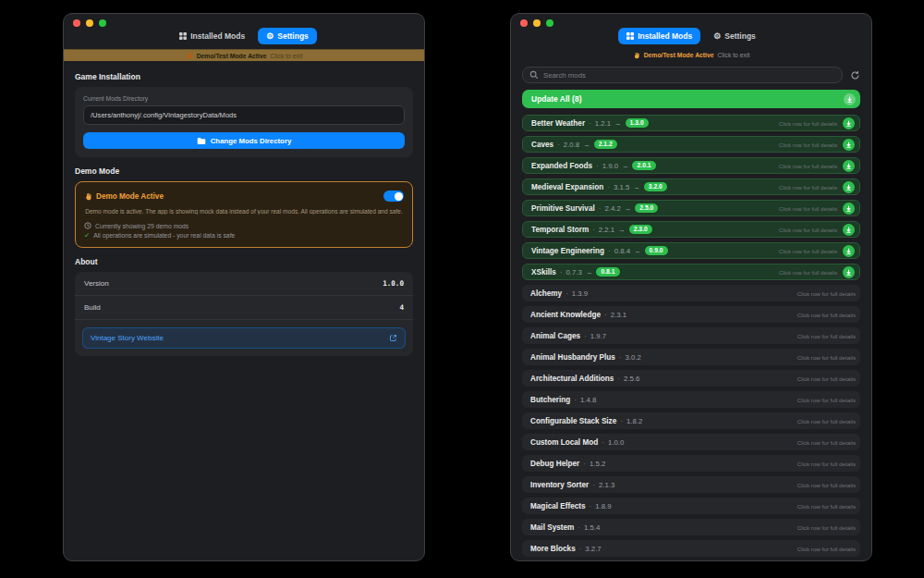 The image size is (924, 578). What do you see at coordinates (270, 36) in the screenshot?
I see `gear-icon: ⚙` at bounding box center [270, 36].